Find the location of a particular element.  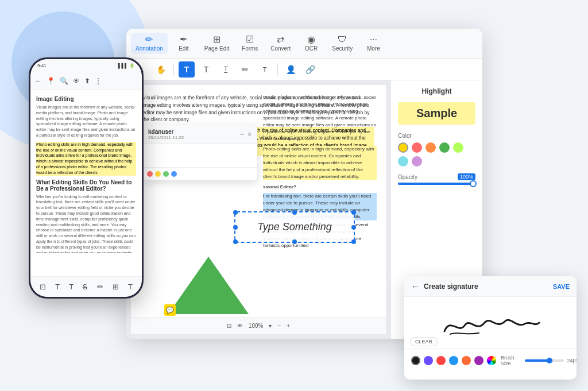

chat-date: 29/11/2021 11:23 is located at coordinates (166, 138).